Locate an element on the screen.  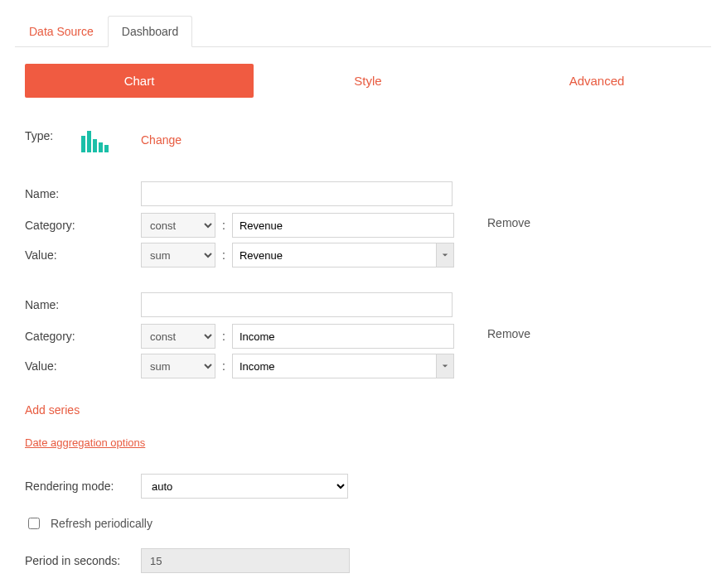
period-seconds-input is located at coordinates (245, 561).